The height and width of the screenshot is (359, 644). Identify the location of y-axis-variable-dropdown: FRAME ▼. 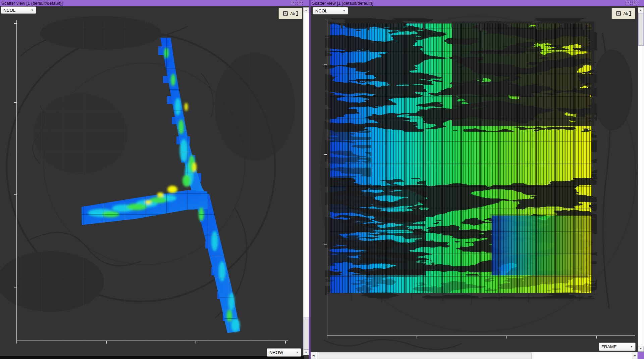
(617, 347).